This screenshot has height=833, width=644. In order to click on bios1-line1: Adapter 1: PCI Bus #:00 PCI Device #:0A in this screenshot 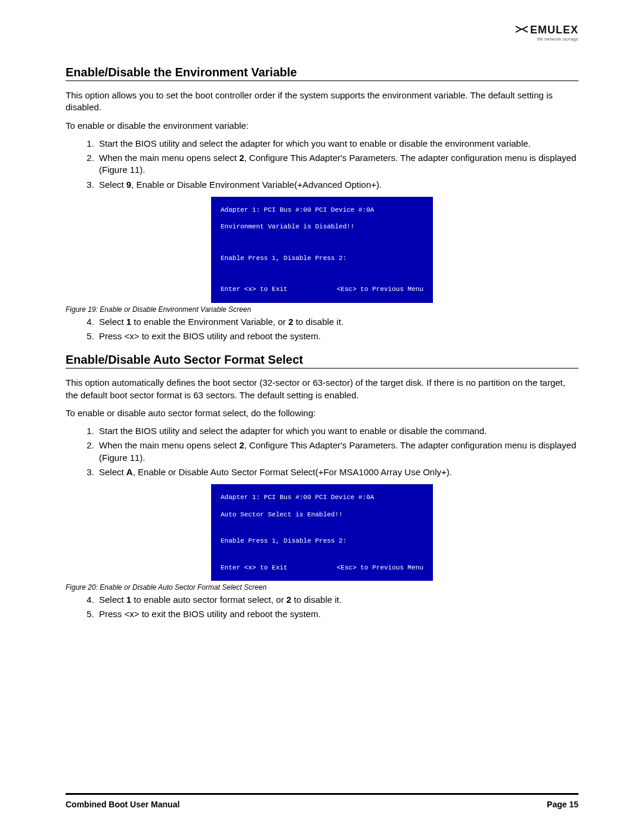, I will do `click(322, 210)`.